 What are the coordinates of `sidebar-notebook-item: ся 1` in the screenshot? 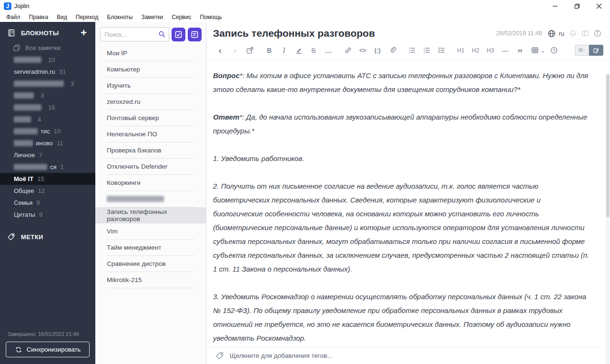 It's located at (48, 167).